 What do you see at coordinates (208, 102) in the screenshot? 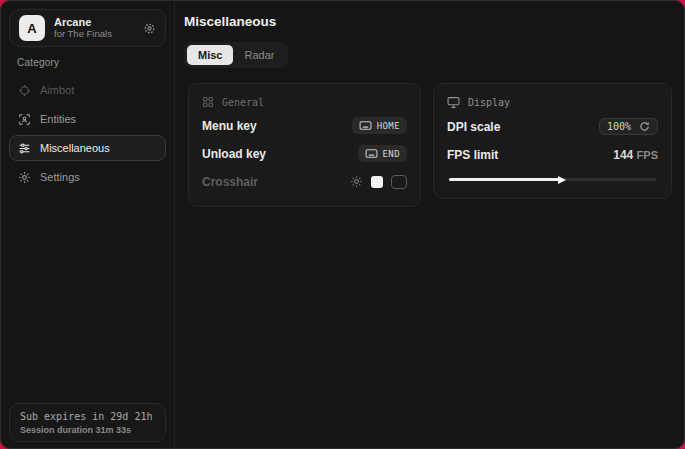
I see `grid-icon` at bounding box center [208, 102].